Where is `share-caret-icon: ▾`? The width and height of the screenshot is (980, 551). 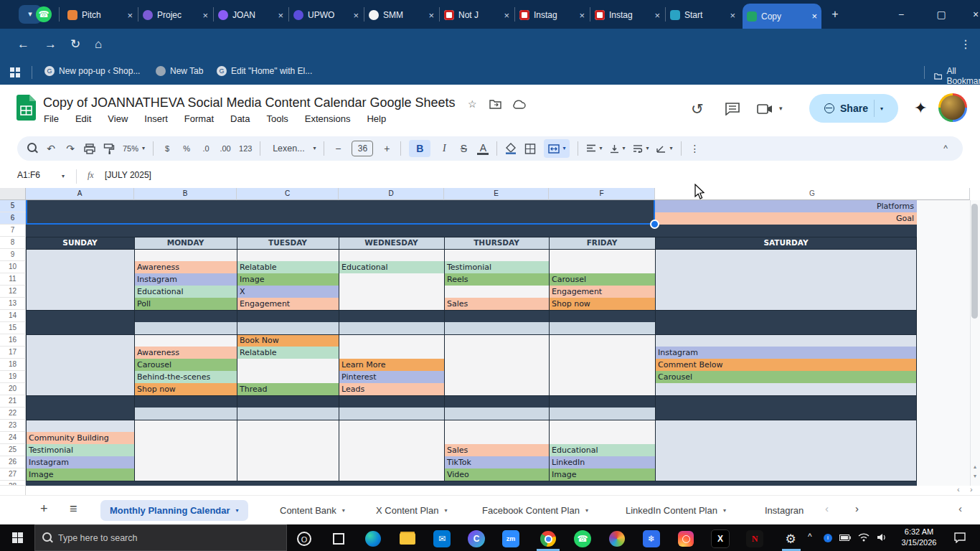 share-caret-icon: ▾ is located at coordinates (882, 109).